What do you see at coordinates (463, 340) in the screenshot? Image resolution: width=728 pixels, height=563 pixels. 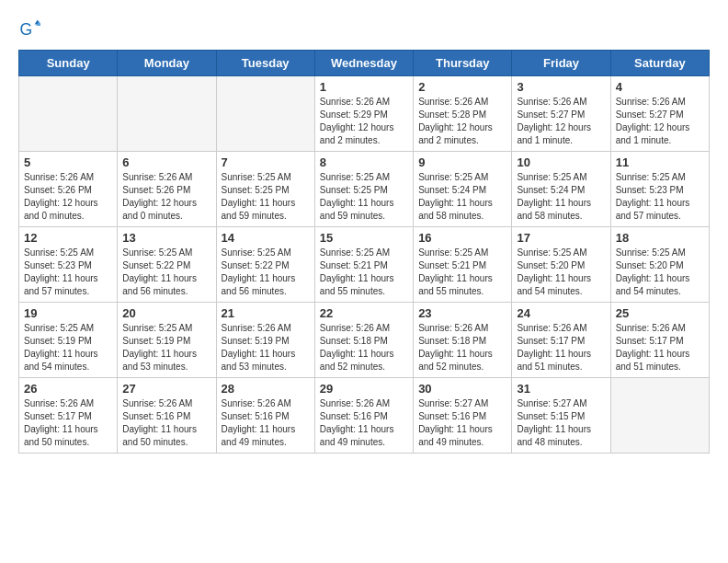 I see `day-cell: 23Sunrise: 5:26 AMSunset: 5:18 PMDayligh…` at bounding box center [463, 340].